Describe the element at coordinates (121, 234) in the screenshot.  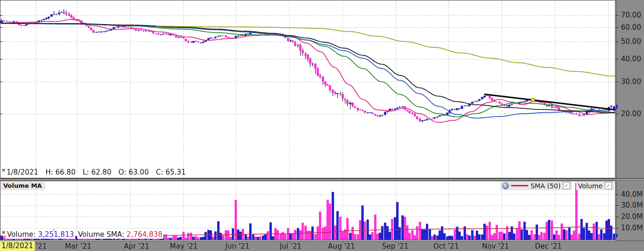
I see `volume-sma-value: Volume SMA: 2,764,838` at that location.